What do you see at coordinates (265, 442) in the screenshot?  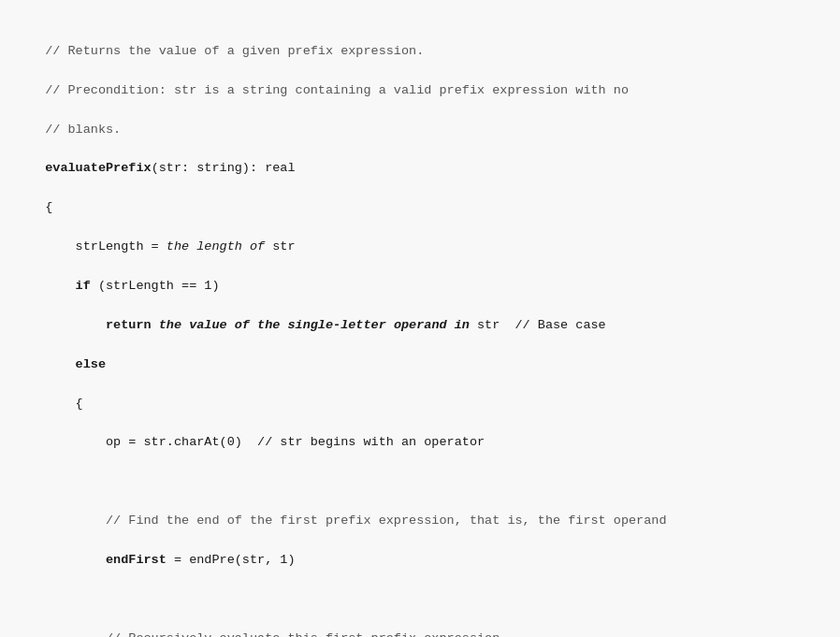 I see `line-op: op = str.charAt(0) // str begins with an…` at bounding box center [265, 442].